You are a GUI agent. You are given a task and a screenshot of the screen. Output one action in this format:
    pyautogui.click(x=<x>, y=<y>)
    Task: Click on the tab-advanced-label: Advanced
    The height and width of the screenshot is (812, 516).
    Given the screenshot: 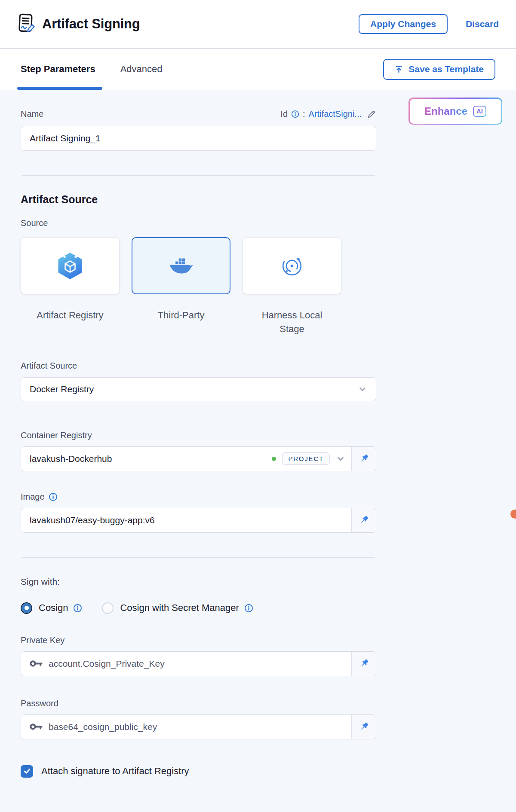 What is the action you would take?
    pyautogui.click(x=141, y=69)
    